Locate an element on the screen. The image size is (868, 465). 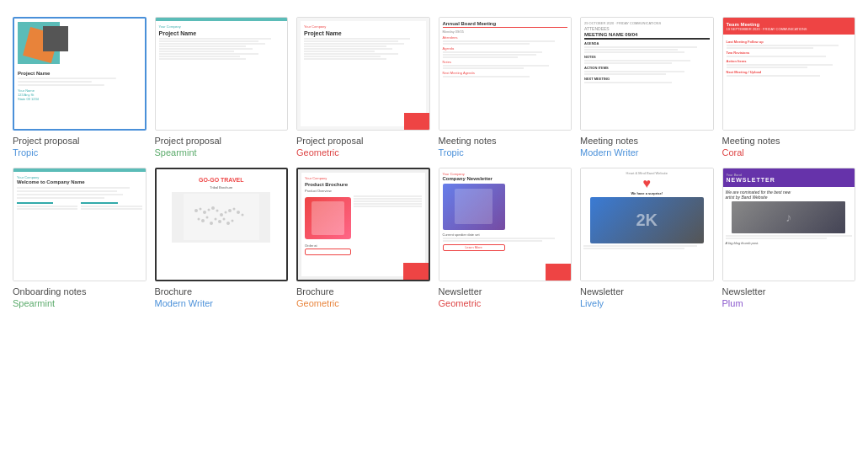
card-style-newsletter-lively: Lively is located at coordinates (647, 303).